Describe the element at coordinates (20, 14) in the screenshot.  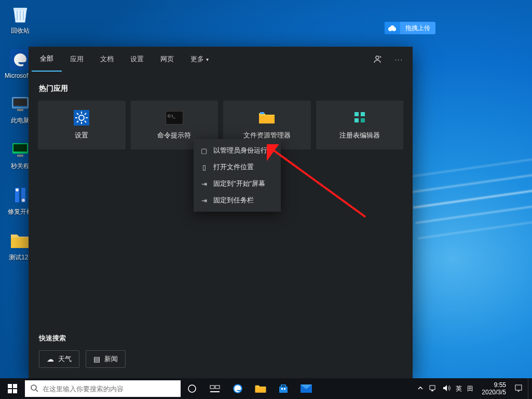
I see `recycle-bin-icon` at that location.